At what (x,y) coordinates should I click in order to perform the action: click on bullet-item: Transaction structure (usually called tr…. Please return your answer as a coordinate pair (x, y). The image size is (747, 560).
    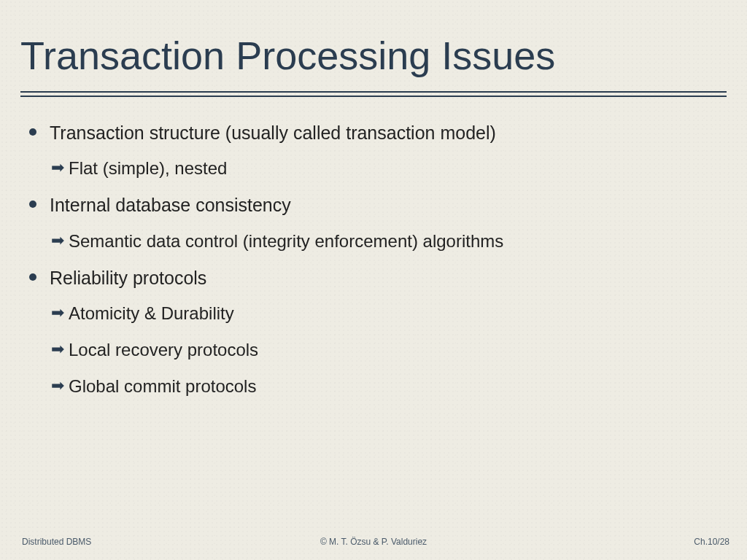
    Looking at the image, I should click on (374, 133).